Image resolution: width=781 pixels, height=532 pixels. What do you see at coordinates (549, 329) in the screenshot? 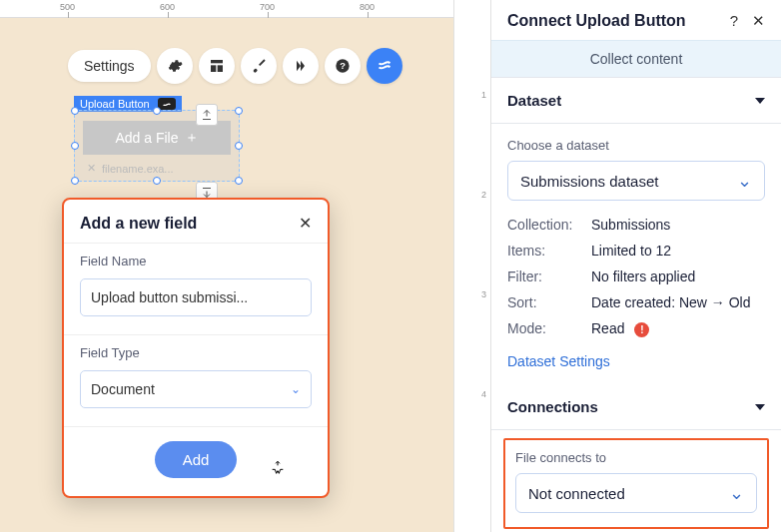
I see `mode-label: Mode:` at bounding box center [549, 329].